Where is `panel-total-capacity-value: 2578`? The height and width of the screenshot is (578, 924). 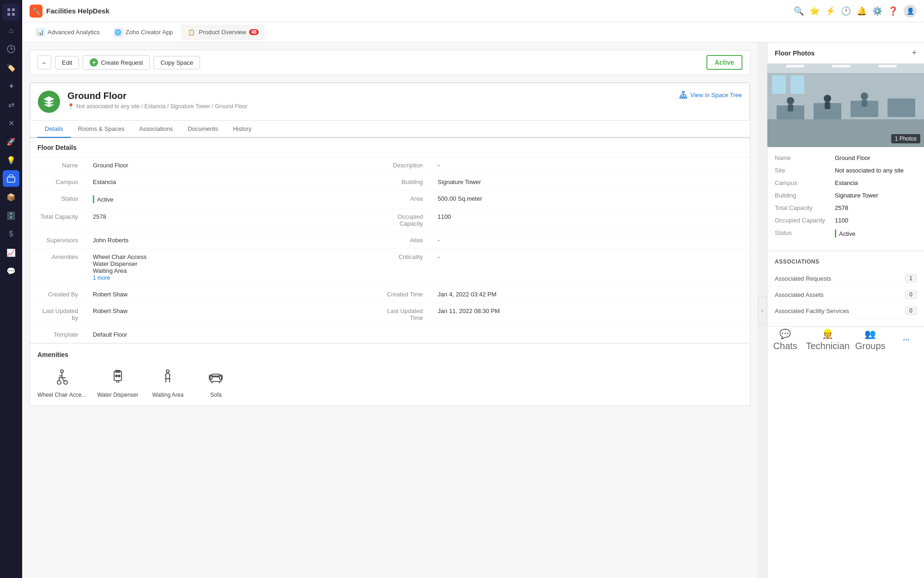 panel-total-capacity-value: 2578 is located at coordinates (842, 208).